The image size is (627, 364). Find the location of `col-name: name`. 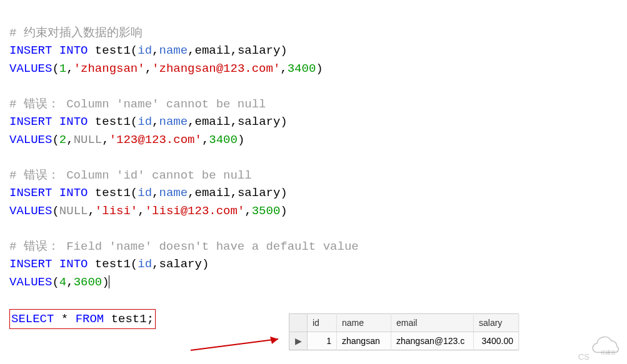

col-name: name is located at coordinates (364, 323).